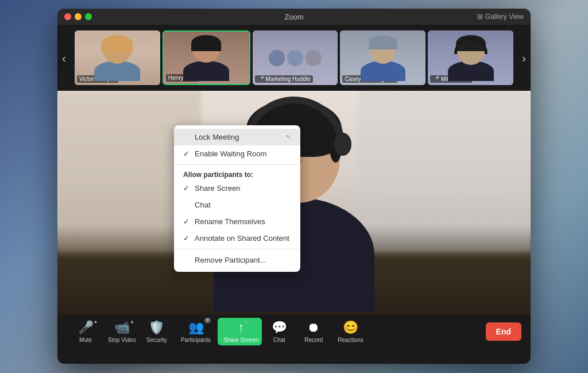 Image resolution: width=588 pixels, height=373 pixels. Describe the element at coordinates (501, 17) in the screenshot. I see `gallery-view-button: ⊞ Gallery View` at that location.